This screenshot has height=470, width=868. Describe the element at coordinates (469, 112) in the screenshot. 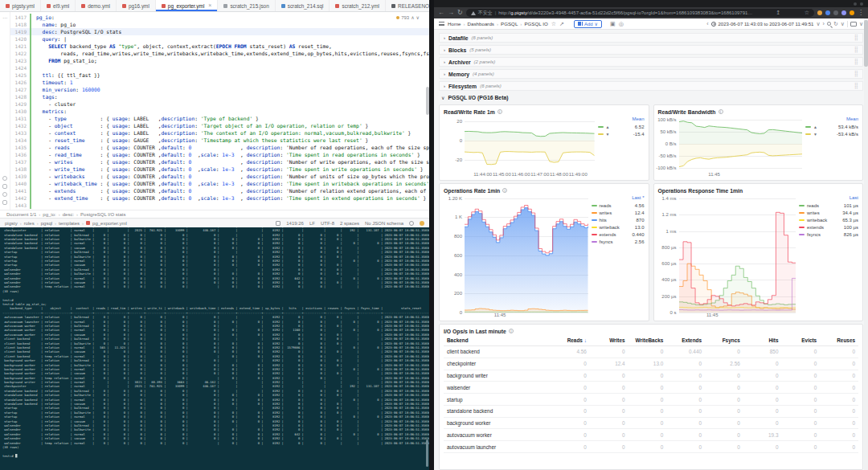

I see `panel-title: Read/Write Rate 1m` at that location.